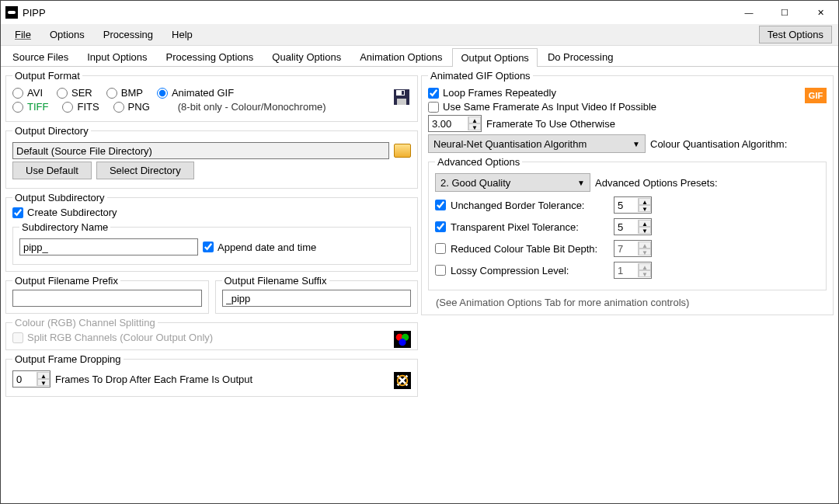 The image size is (839, 504). Describe the element at coordinates (67, 34) in the screenshot. I see `menu-options: Options` at that location.